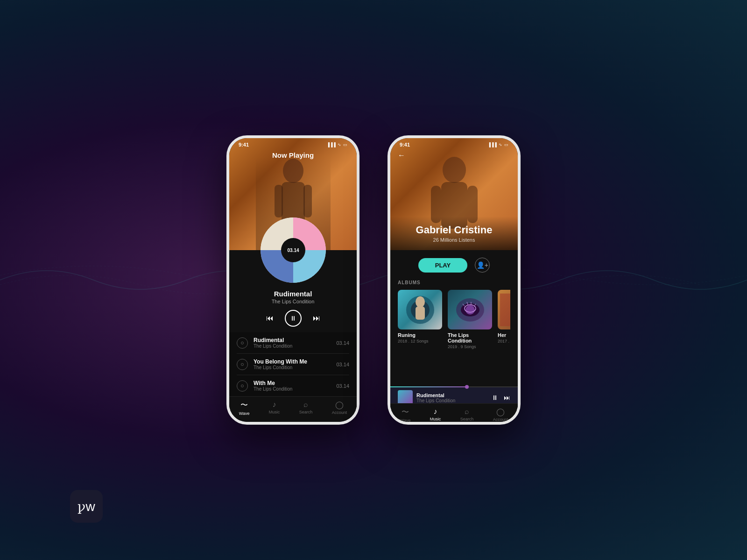 The image size is (747, 560). I want to click on rewind-button: ⏮, so click(270, 318).